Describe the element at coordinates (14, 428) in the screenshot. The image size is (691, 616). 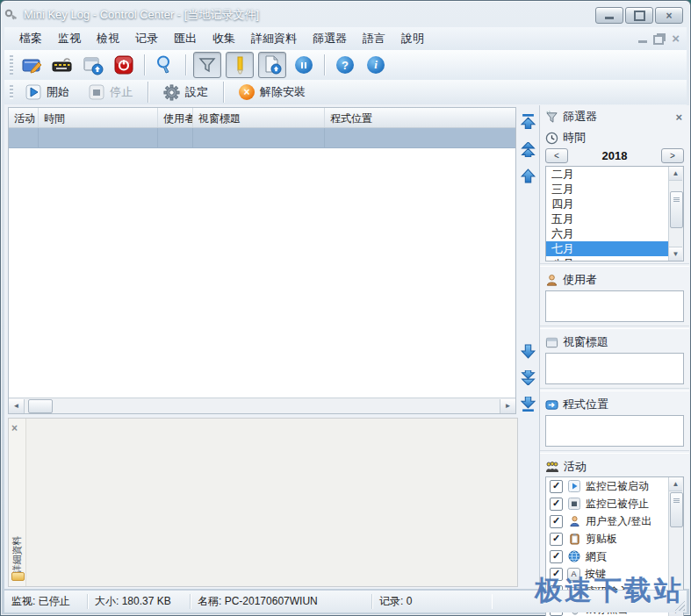
I see `details-close-icon: ×` at that location.